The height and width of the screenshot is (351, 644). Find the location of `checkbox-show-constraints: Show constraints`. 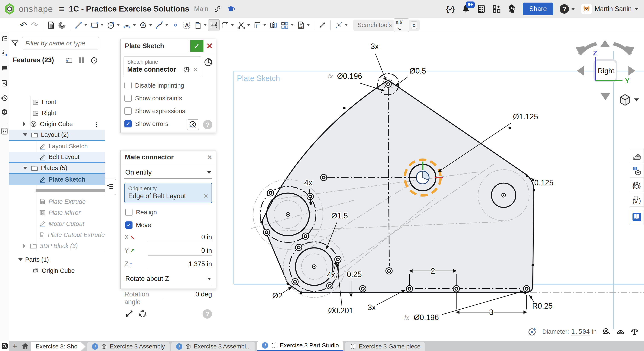

checkbox-show-constraints: Show constraints is located at coordinates (170, 98).